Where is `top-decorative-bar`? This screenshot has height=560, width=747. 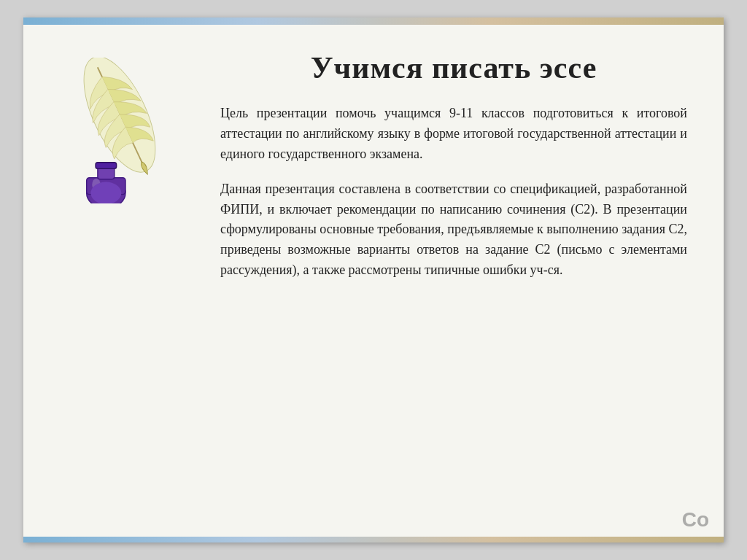 top-decorative-bar is located at coordinates (374, 21).